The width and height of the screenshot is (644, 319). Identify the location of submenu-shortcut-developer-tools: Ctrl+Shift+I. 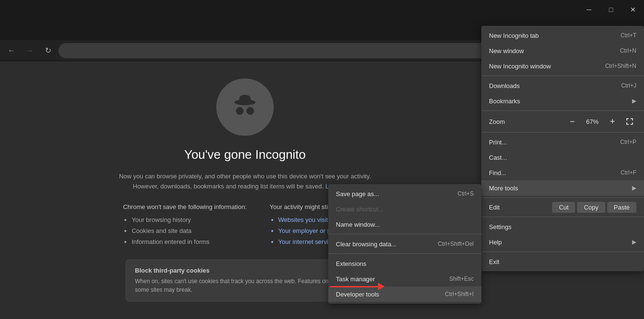
(459, 294).